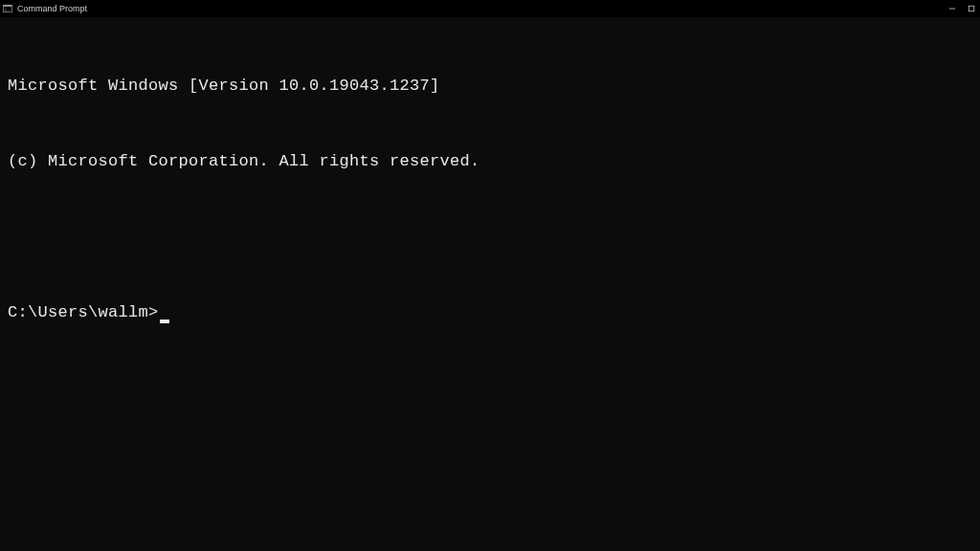 This screenshot has height=551, width=980. I want to click on window-title: Command Prompt, so click(52, 9).